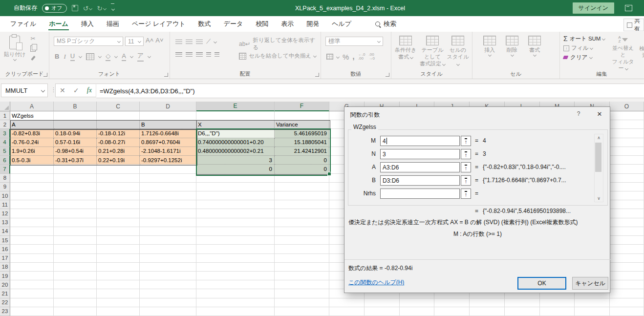  What do you see at coordinates (347, 303) in the screenshot?
I see `cell-G22` at bounding box center [347, 303].